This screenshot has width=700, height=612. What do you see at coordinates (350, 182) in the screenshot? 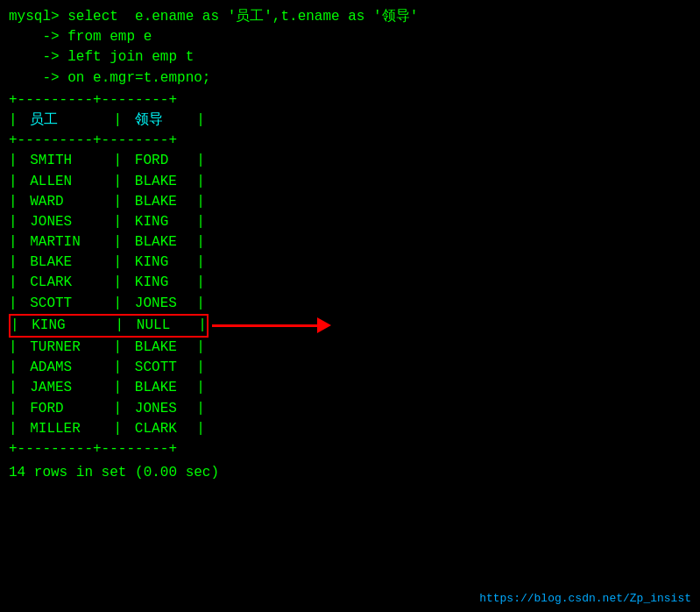
I see `table-row: | ALLEN | BLAKE |` at bounding box center [350, 182].